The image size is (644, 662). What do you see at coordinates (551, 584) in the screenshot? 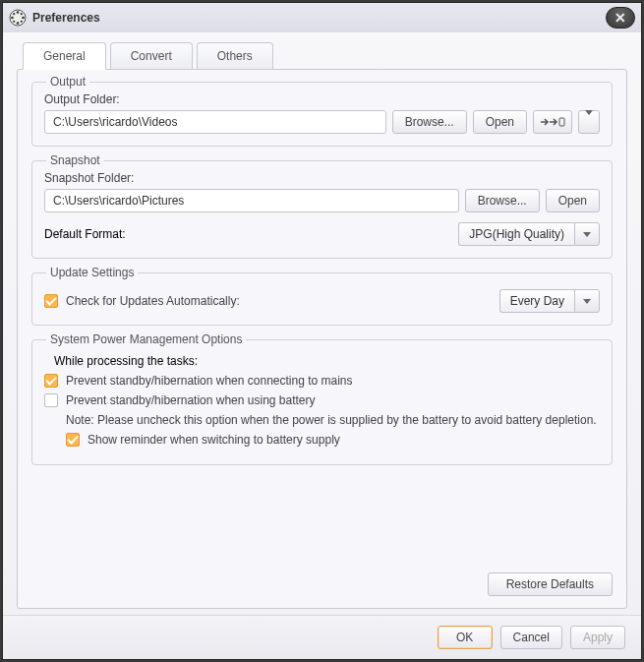
I see `restore-defaults-button: Restore Defaults` at bounding box center [551, 584].